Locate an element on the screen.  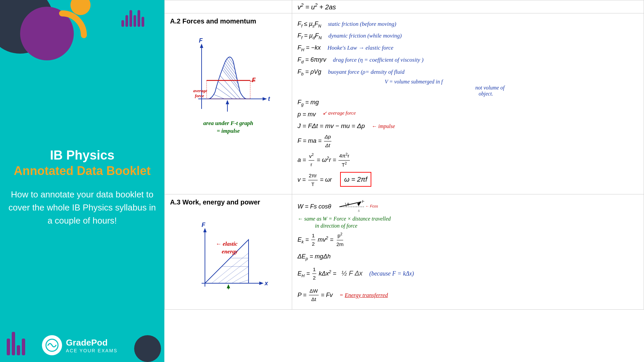
equals-impulse: = impulse is located at coordinates (228, 131).